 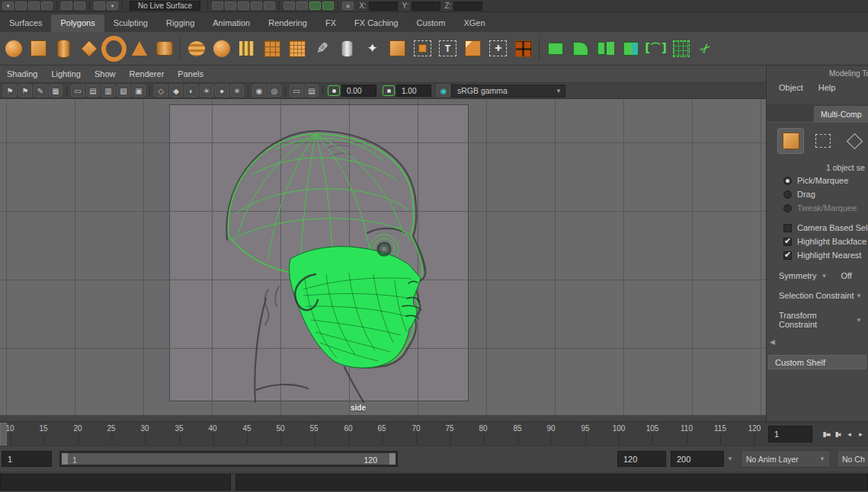 I want to click on sweep-mesh-icon, so click(x=348, y=49).